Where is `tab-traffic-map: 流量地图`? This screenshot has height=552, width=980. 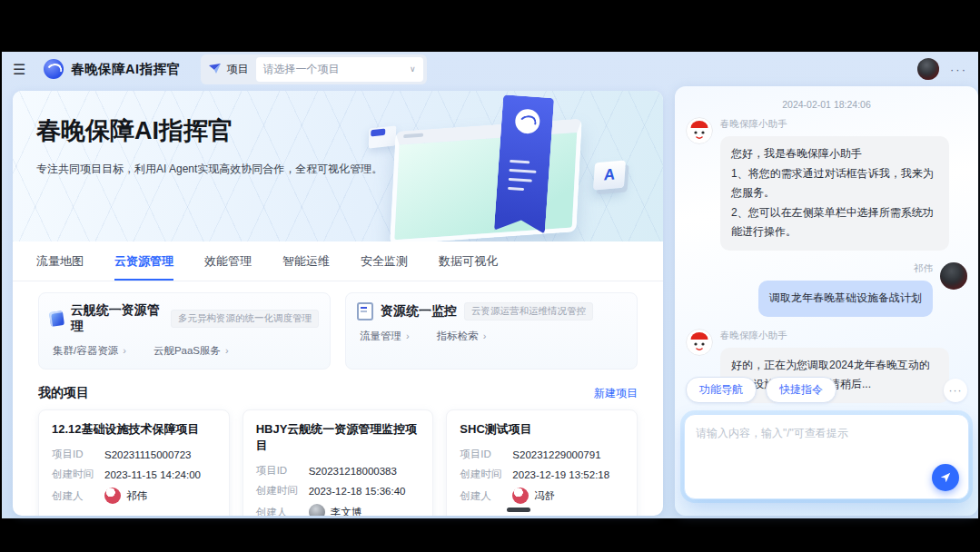
tab-traffic-map: 流量地图 is located at coordinates (60, 267).